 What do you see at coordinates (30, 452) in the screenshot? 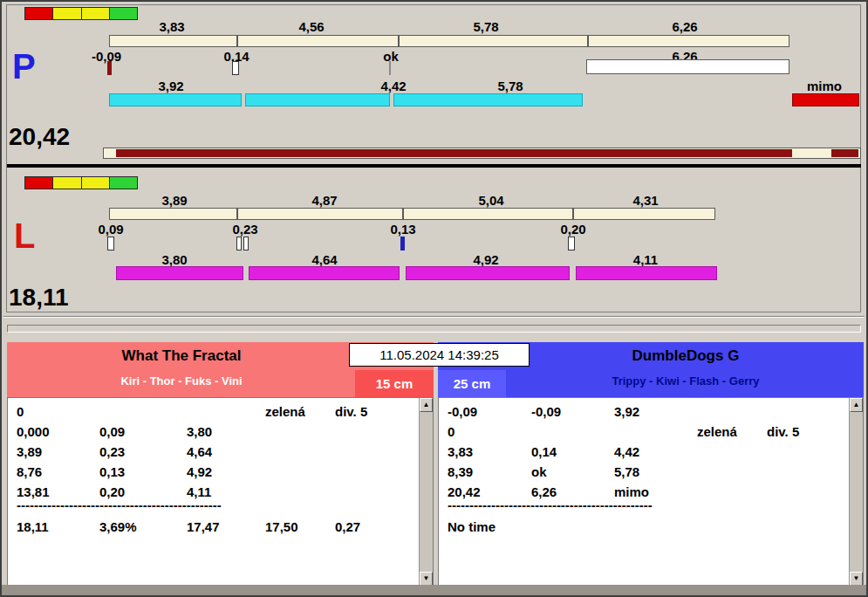
I see `result-cell: 3,89` at bounding box center [30, 452].